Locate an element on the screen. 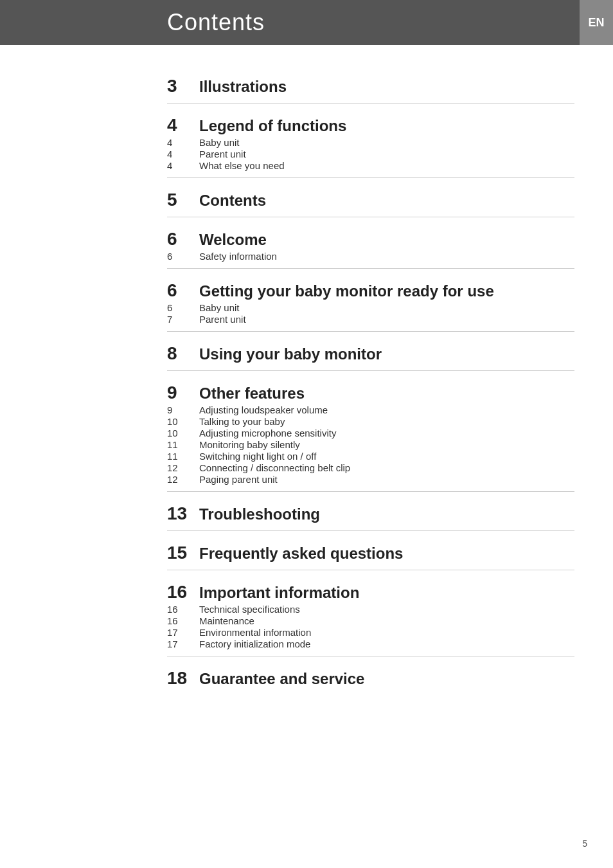  toc-subitem: 17Environmental information is located at coordinates (371, 633).